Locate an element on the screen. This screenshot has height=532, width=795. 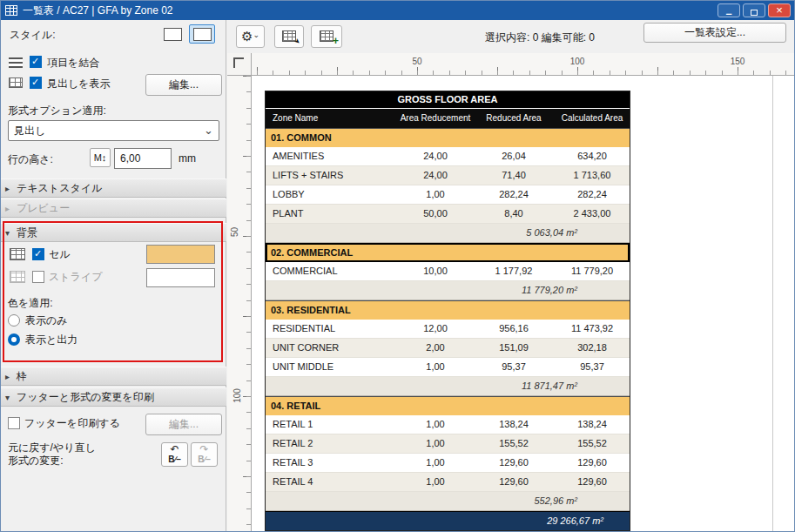
row-height-mode-icon is located at coordinates (100, 158).